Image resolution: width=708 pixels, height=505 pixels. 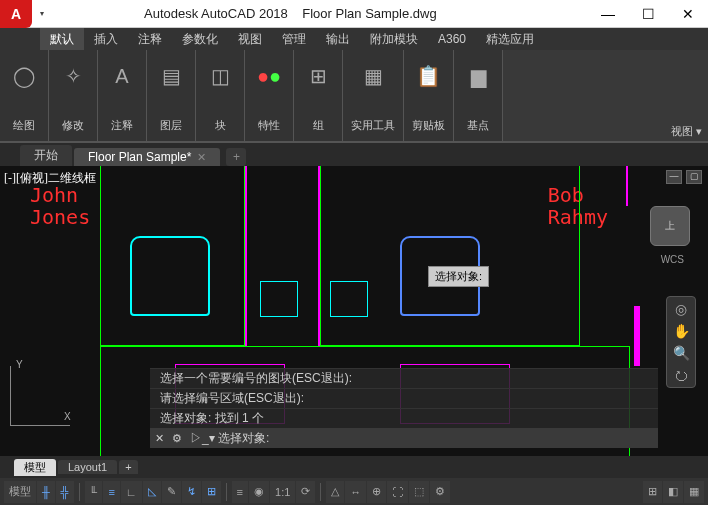 What do you see at coordinates (458, 276) in the screenshot?
I see `selection-tooltip: 选择对象:` at bounding box center [458, 276].